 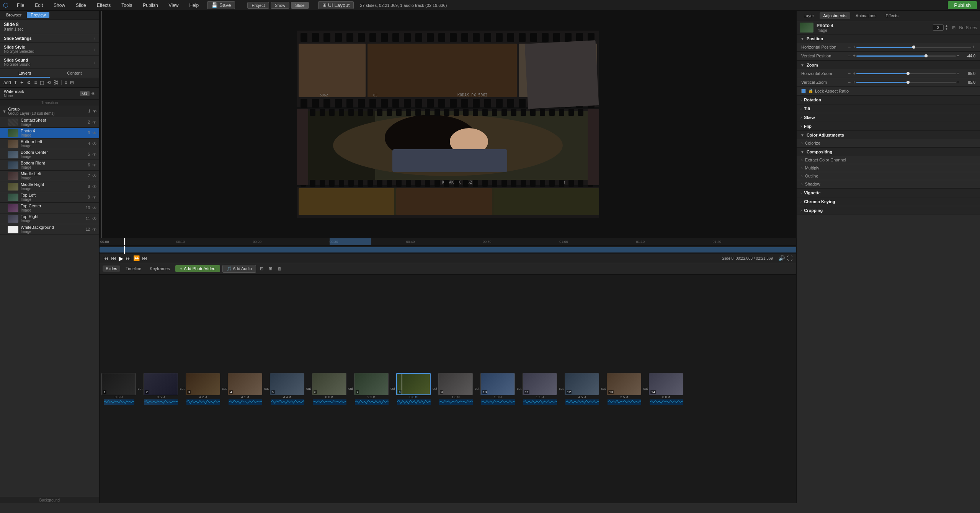 I want to click on v-zoom-plus: +, so click(x=854, y=82).